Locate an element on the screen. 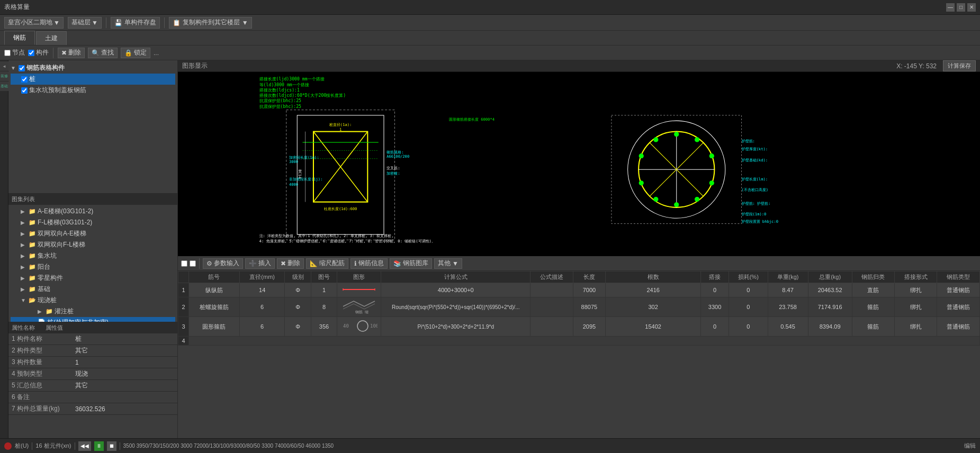 The width and height of the screenshot is (980, 453). maximize-button: □ is located at coordinates (961, 7).